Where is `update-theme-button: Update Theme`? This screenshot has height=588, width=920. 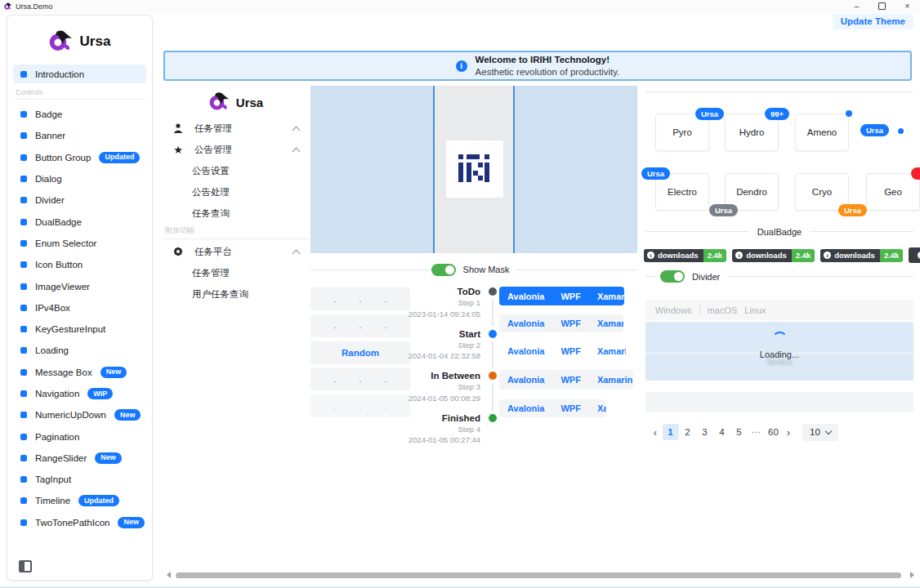 update-theme-button: Update Theme is located at coordinates (873, 21).